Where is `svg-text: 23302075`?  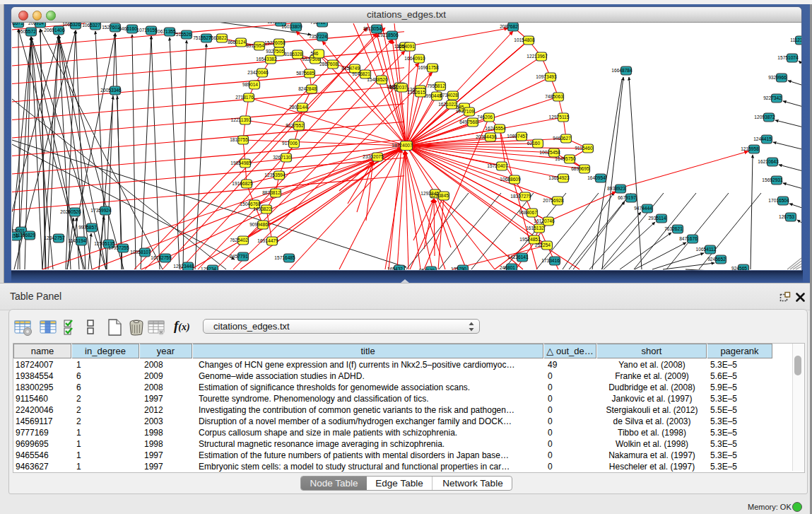 svg-text: 23302075 is located at coordinates (373, 157).